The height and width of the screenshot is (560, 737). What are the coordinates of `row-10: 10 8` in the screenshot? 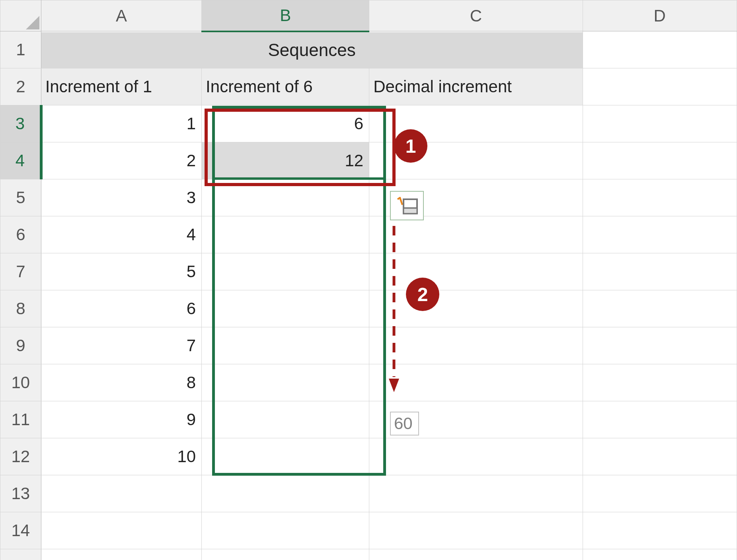 It's located at (368, 383).